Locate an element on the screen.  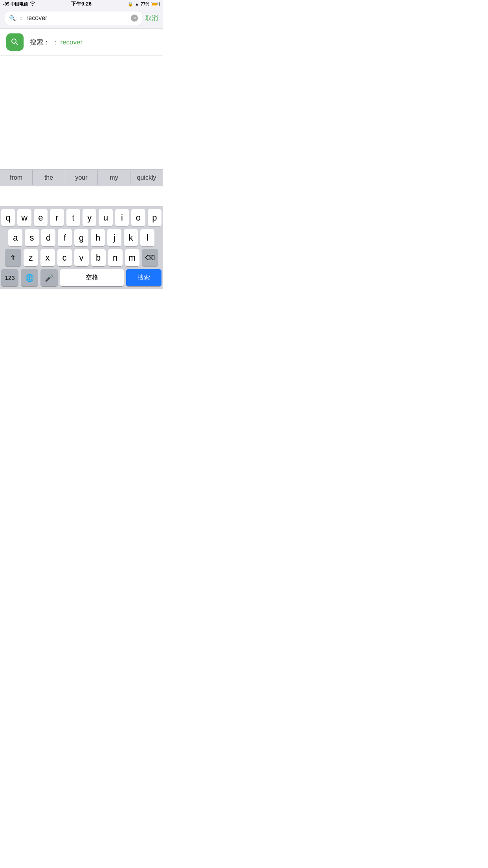
search-icon: 🔍 is located at coordinates (13, 18).